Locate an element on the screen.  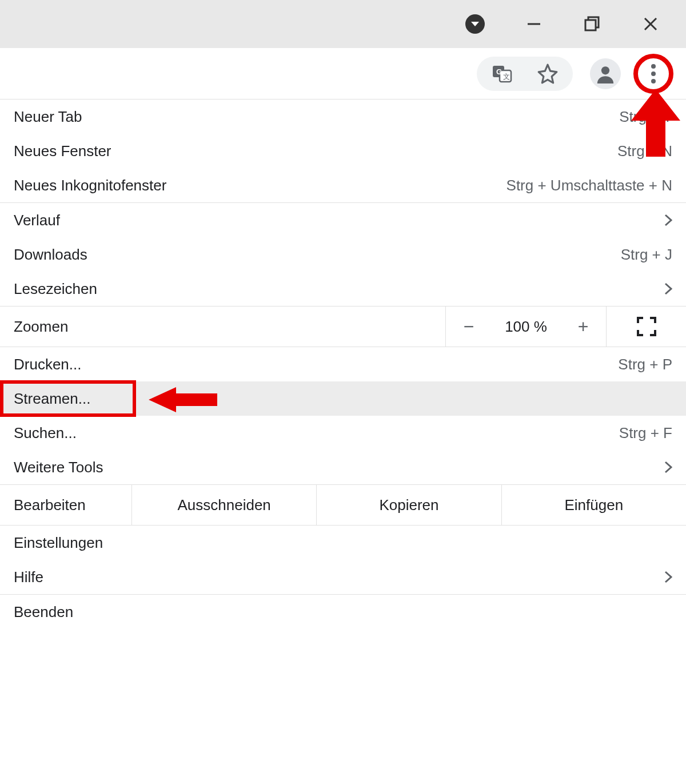
menu-exit: Beenden is located at coordinates (343, 612).